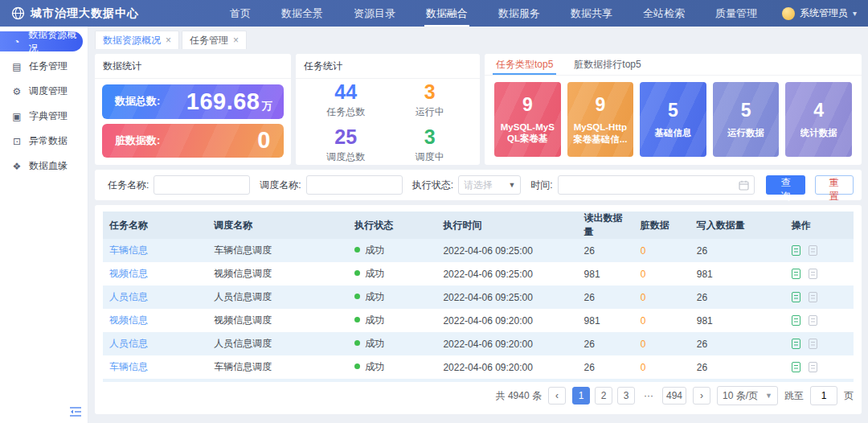  What do you see at coordinates (824, 396) in the screenshot?
I see `jump-page-input` at bounding box center [824, 396].